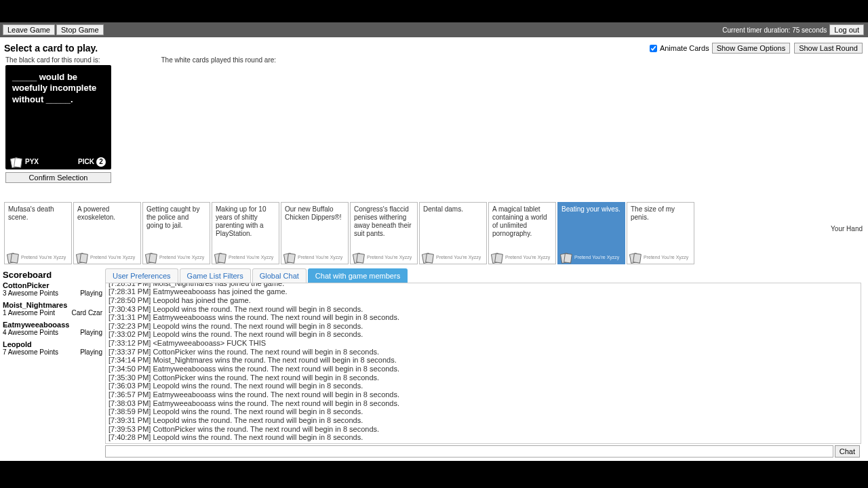 Image resolution: width=868 pixels, height=488 pixels. Describe the element at coordinates (58, 117) in the screenshot. I see `black-card: _____ would be woefully incomplete witho…` at that location.